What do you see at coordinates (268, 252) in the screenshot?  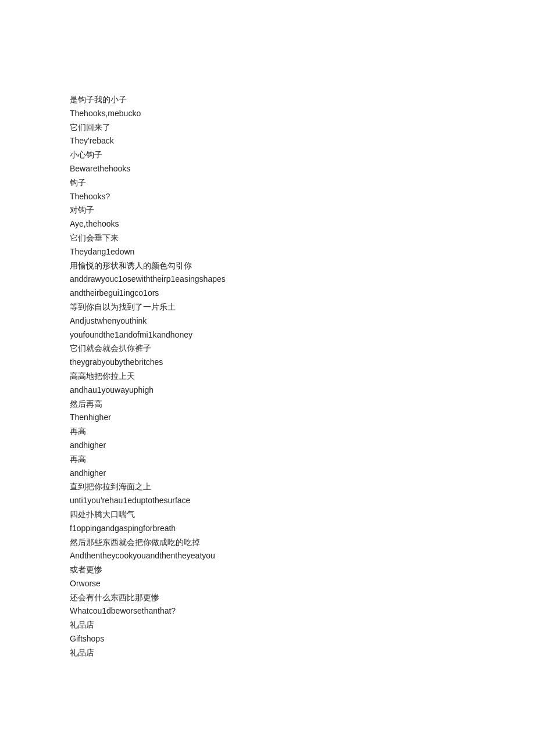 I see `text-line-11: Theydang1edown` at bounding box center [268, 252].